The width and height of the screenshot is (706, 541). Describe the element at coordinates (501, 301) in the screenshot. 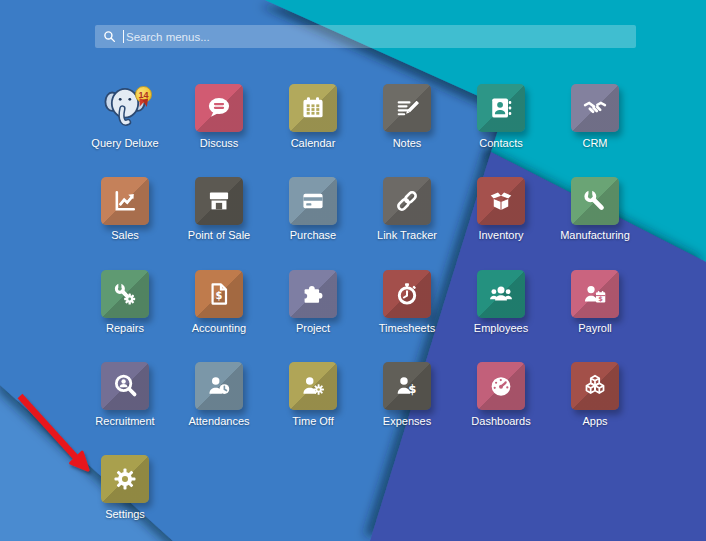

I see `app-employees: Employees` at that location.